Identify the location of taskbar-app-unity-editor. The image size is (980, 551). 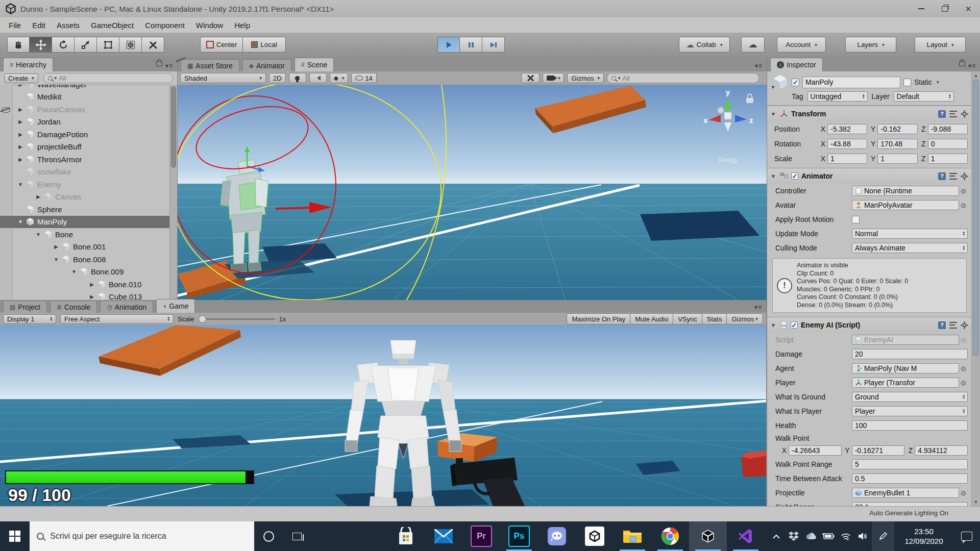
(708, 536).